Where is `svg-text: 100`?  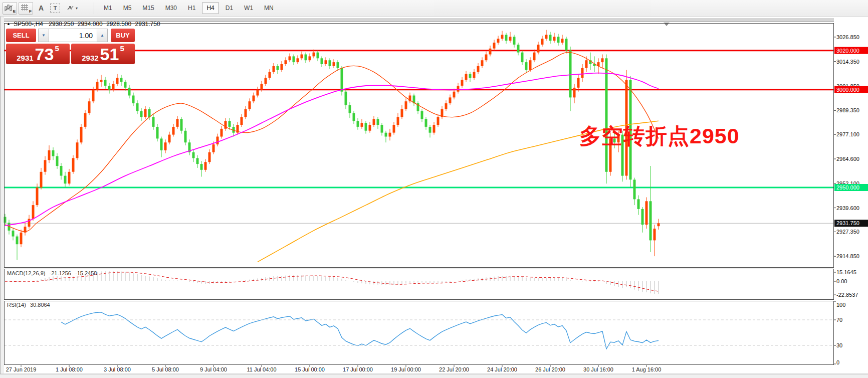 svg-text: 100 is located at coordinates (841, 305).